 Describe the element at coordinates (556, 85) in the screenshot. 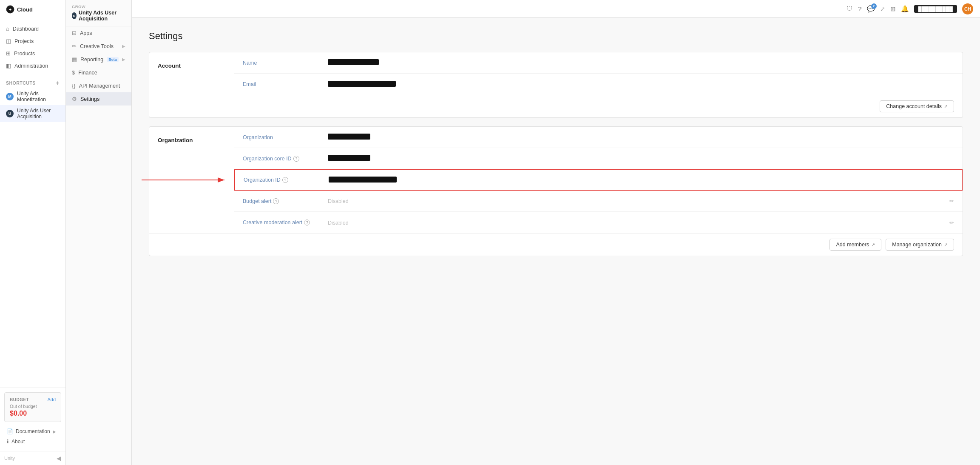

I see `account-card: Account Name Email Change ac` at that location.